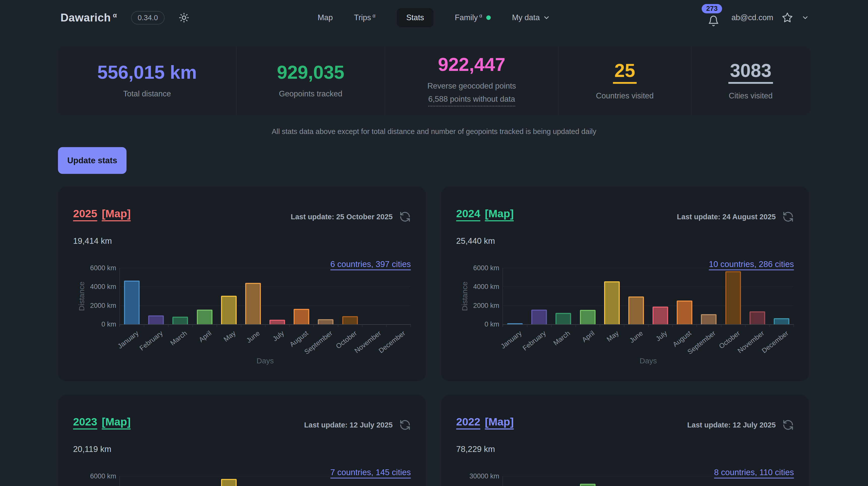 This screenshot has width=868, height=486. What do you see at coordinates (539, 317) in the screenshot?
I see `bar-february` at bounding box center [539, 317].